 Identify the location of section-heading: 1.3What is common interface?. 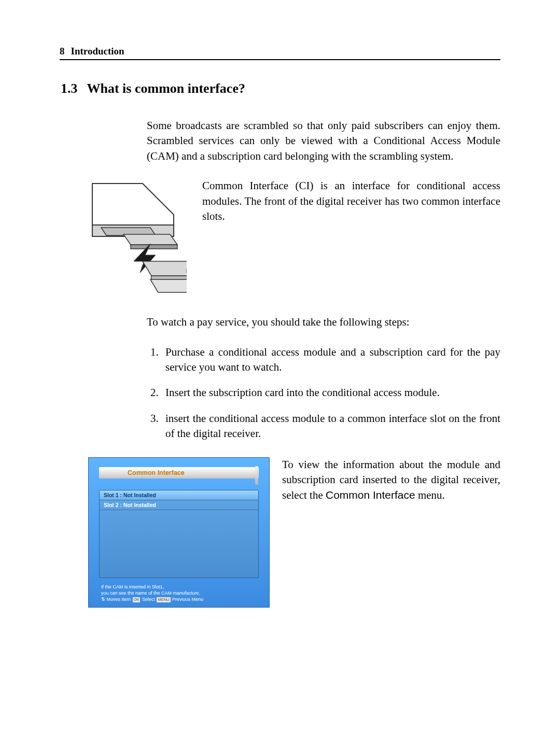
(280, 89).